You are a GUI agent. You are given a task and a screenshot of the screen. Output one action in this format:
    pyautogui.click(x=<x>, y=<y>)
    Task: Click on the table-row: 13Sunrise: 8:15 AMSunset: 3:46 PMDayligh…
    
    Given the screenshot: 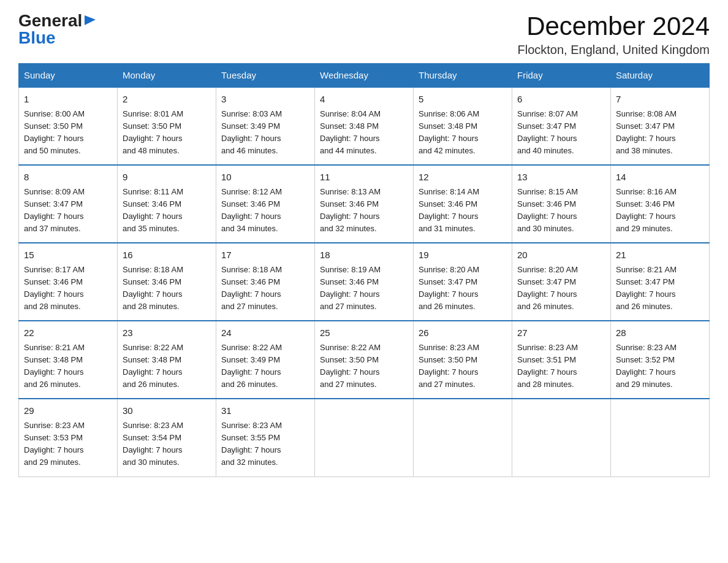 What is the action you would take?
    pyautogui.click(x=561, y=204)
    